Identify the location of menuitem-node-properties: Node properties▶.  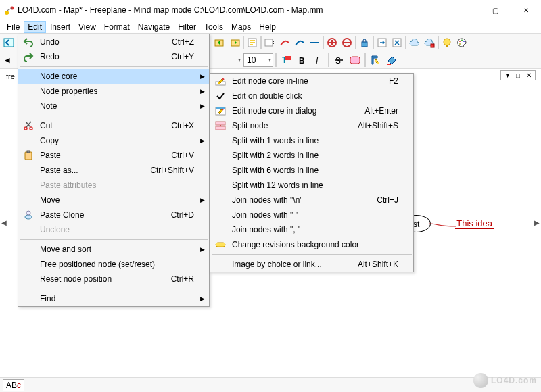
(114, 91).